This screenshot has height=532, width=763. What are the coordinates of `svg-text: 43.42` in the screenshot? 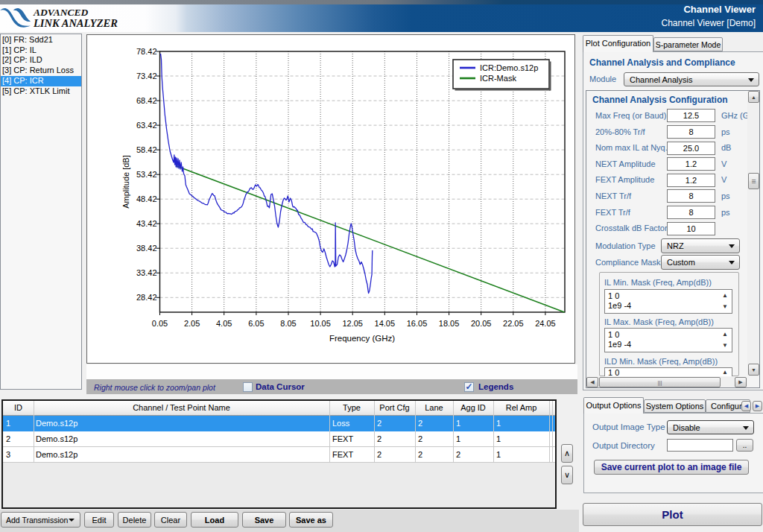 It's located at (147, 224).